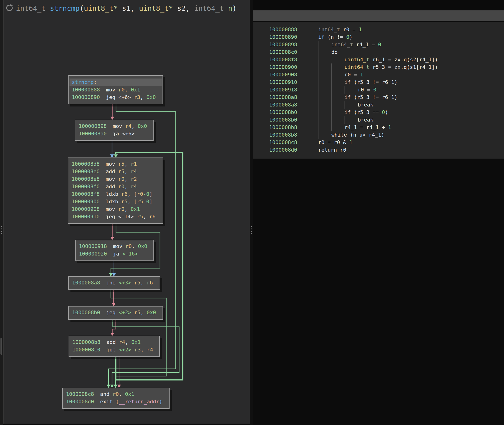 The height and width of the screenshot is (425, 504). I want to click on hlil-line-address: 100000898, so click(283, 45).